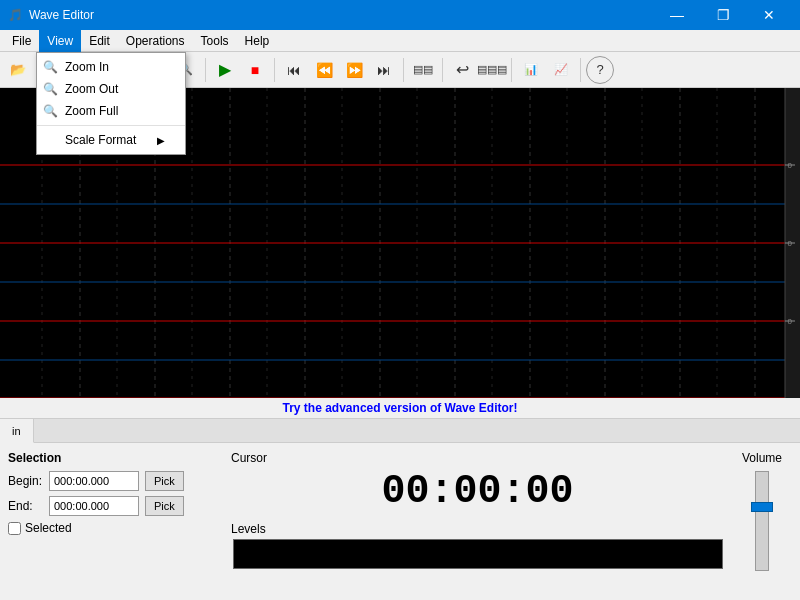 The height and width of the screenshot is (600, 800). Describe the element at coordinates (600, 70) in the screenshot. I see `help-button: ?` at that location.